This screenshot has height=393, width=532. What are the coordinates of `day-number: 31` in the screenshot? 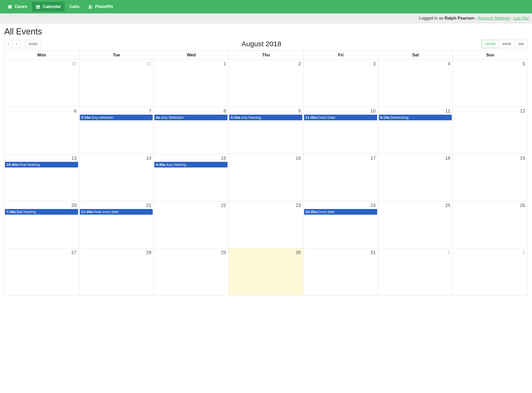 It's located at (117, 63).